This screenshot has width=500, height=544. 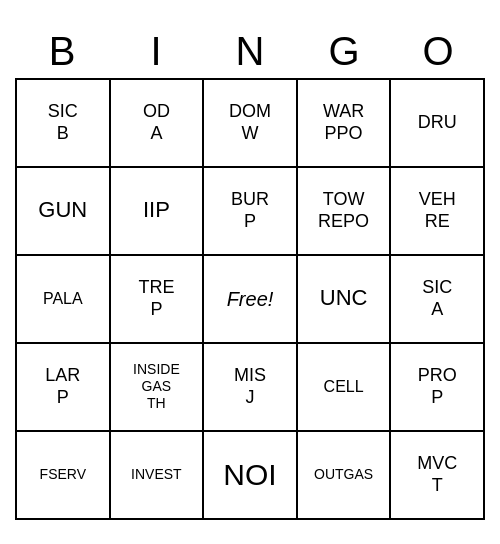 What do you see at coordinates (64, 212) in the screenshot?
I see `cell-r1-c0: GUN` at bounding box center [64, 212].